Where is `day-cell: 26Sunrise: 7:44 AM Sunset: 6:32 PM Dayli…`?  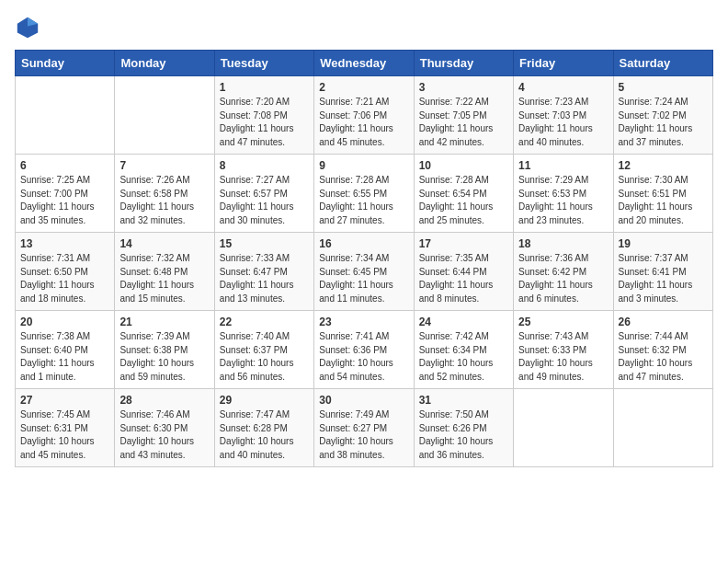
day-cell: 26Sunrise: 7:44 AM Sunset: 6:32 PM Dayli… is located at coordinates (663, 350).